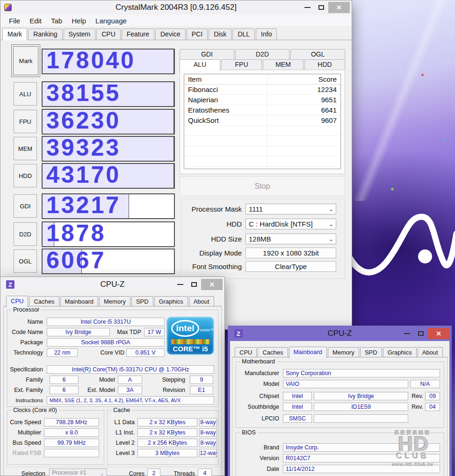 The image size is (455, 476). I want to click on divider, so click(112, 467).